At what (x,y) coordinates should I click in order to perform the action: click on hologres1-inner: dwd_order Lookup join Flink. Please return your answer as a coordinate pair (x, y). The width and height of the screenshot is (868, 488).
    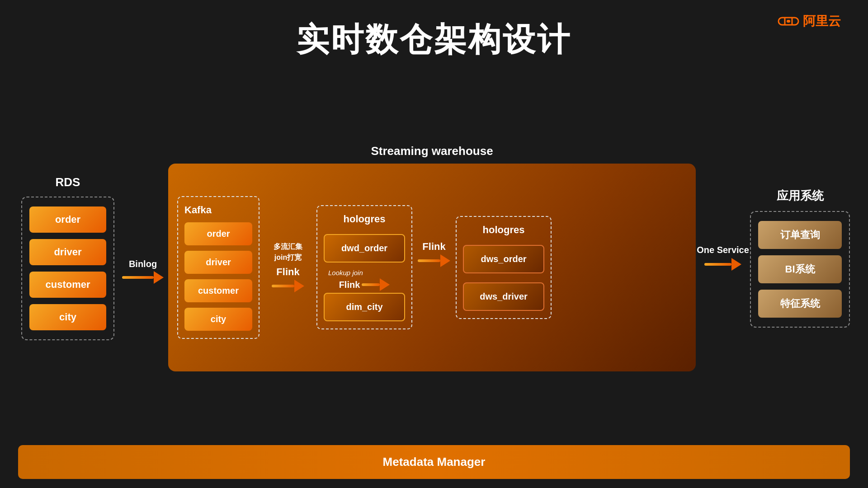
    Looking at the image, I should click on (364, 277).